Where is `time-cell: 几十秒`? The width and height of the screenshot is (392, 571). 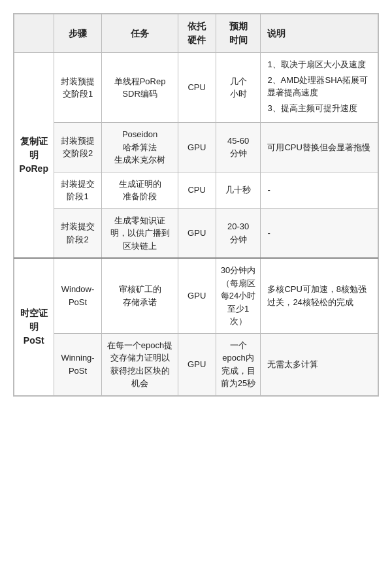
time-cell: 几十秒 is located at coordinates (238, 190).